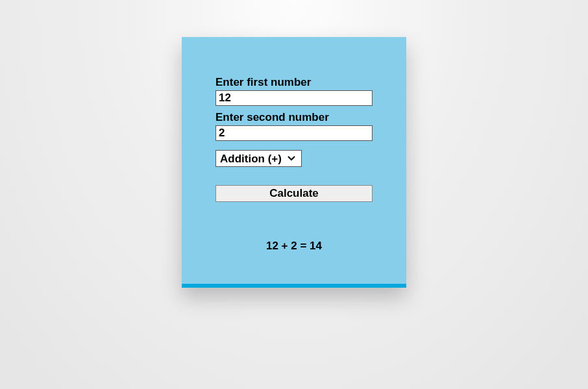 This screenshot has height=389, width=588. Describe the element at coordinates (294, 82) in the screenshot. I see `first-number-label: Enter first number` at that location.